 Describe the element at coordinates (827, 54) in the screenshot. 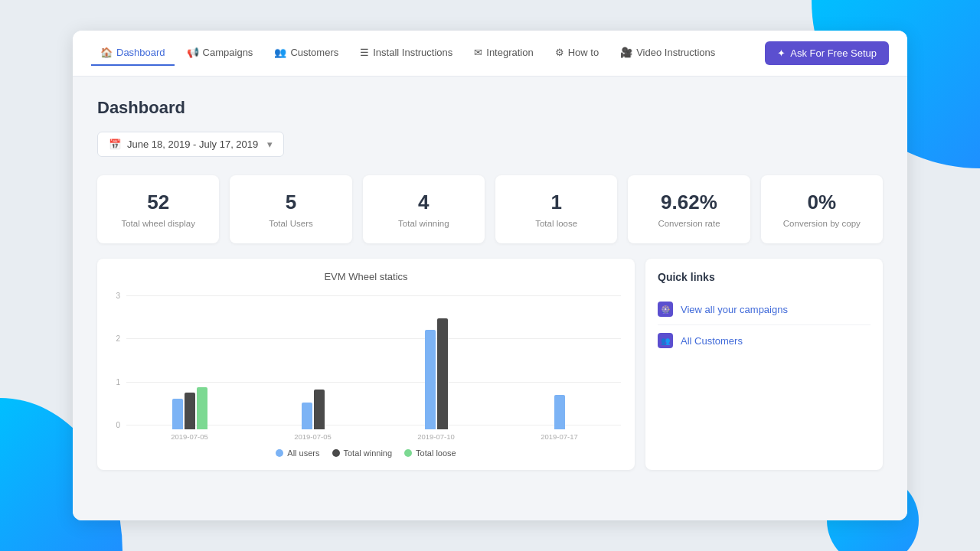

I see `ask-free-setup-button: ✦ Ask For Free Setup` at that location.